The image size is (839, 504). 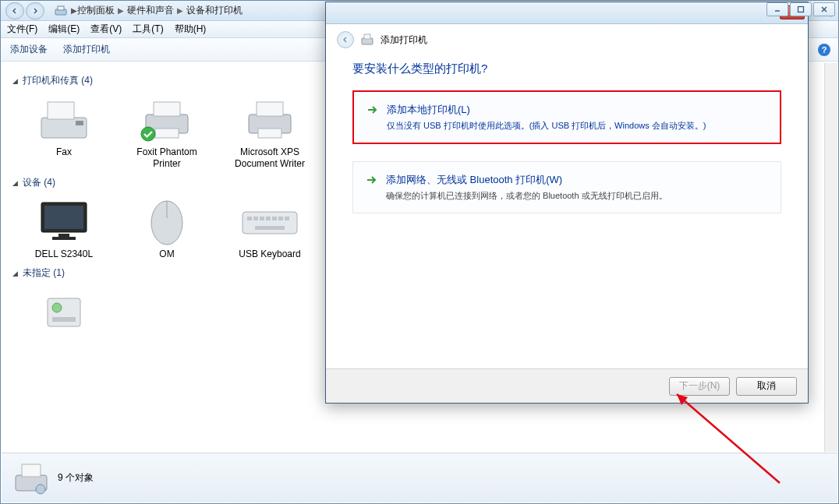 I want to click on scrollbar, so click(x=831, y=257).